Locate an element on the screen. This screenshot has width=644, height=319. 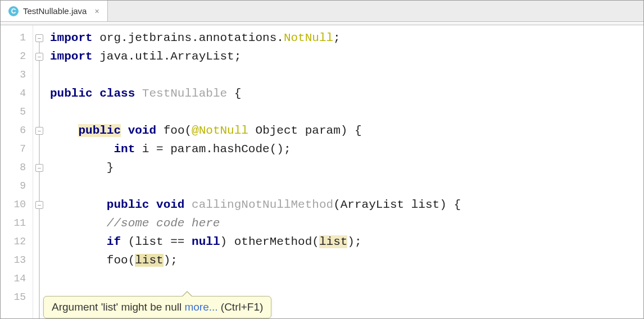
code-line: import org.jetbrains.annotations.NotNull… is located at coordinates (346, 38).